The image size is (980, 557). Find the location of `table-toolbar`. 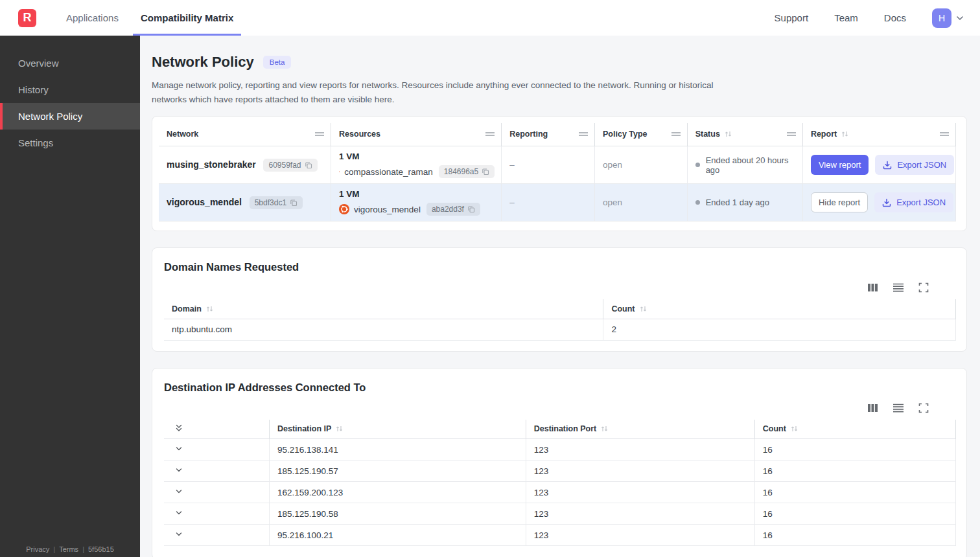

table-toolbar is located at coordinates (560, 408).